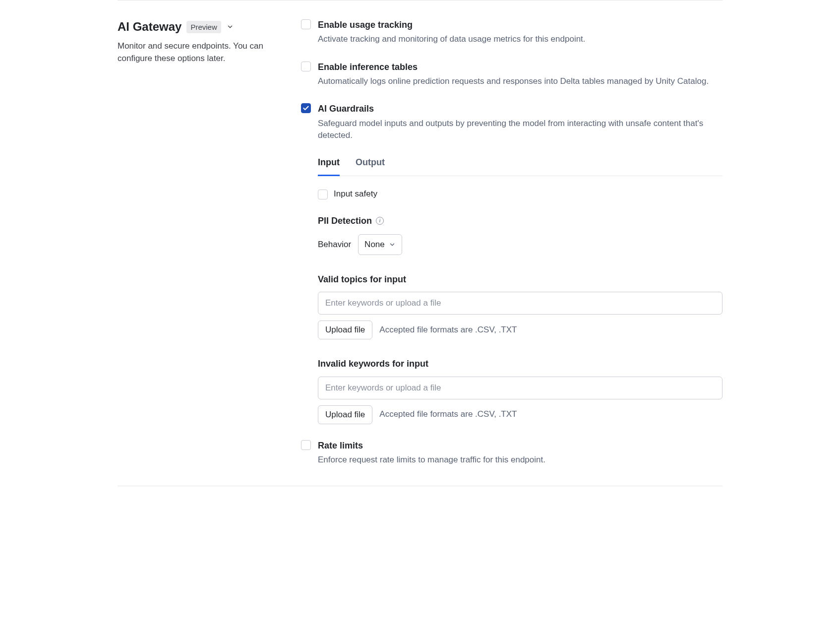 This screenshot has width=840, height=643. I want to click on input-safety-label: Input safety, so click(356, 194).